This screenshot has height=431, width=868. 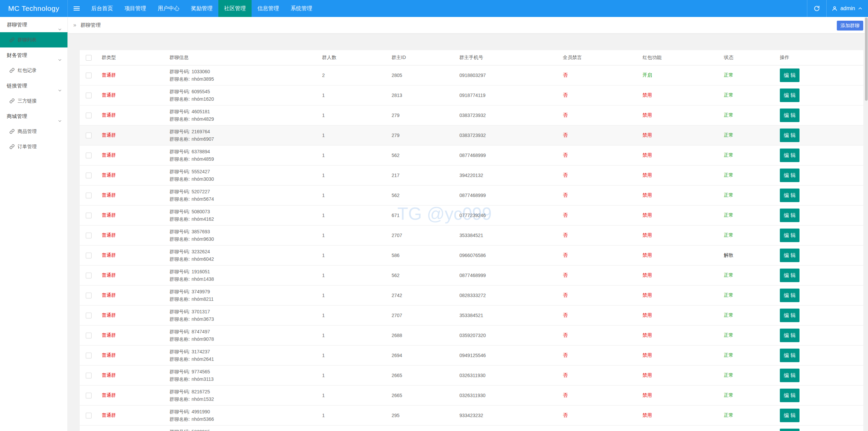 I want to click on refresh-button, so click(x=817, y=8).